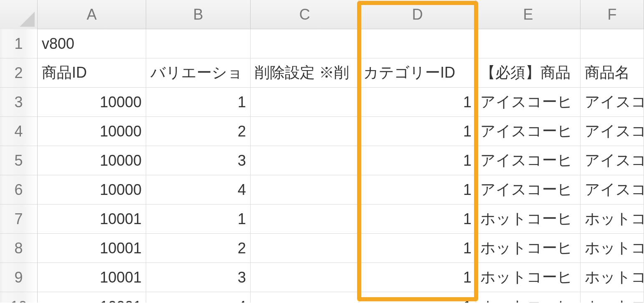 This screenshot has height=303, width=644. I want to click on cell-A5: 10000, so click(92, 161).